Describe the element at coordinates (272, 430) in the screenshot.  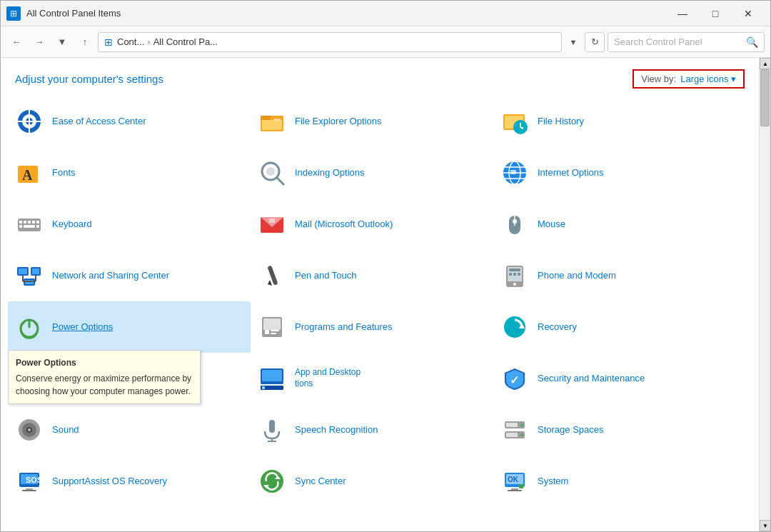
I see `speech-icon` at that location.